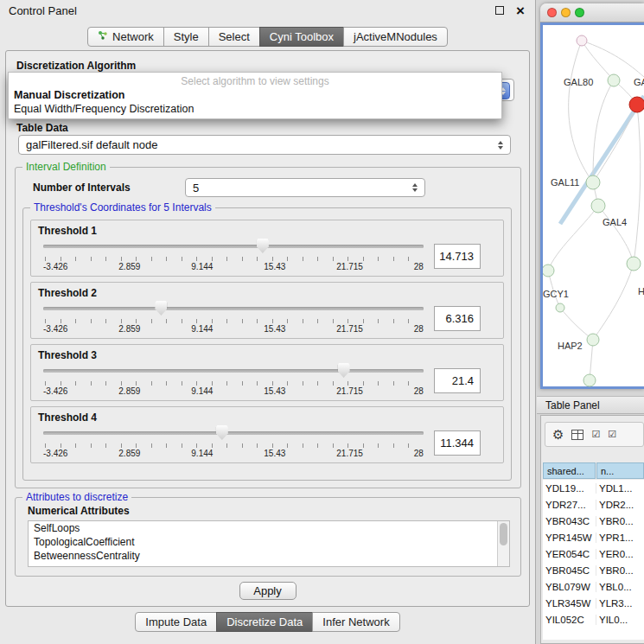  Describe the element at coordinates (571, 346) in the screenshot. I see `node-label: HAP2` at that location.